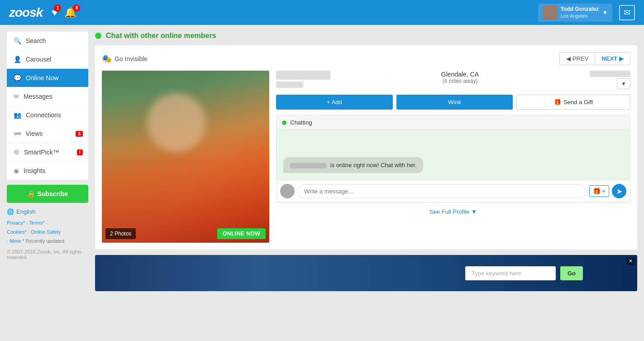 Image resolution: width=644 pixels, height=341 pixels. I want to click on chat-input, so click(442, 191).